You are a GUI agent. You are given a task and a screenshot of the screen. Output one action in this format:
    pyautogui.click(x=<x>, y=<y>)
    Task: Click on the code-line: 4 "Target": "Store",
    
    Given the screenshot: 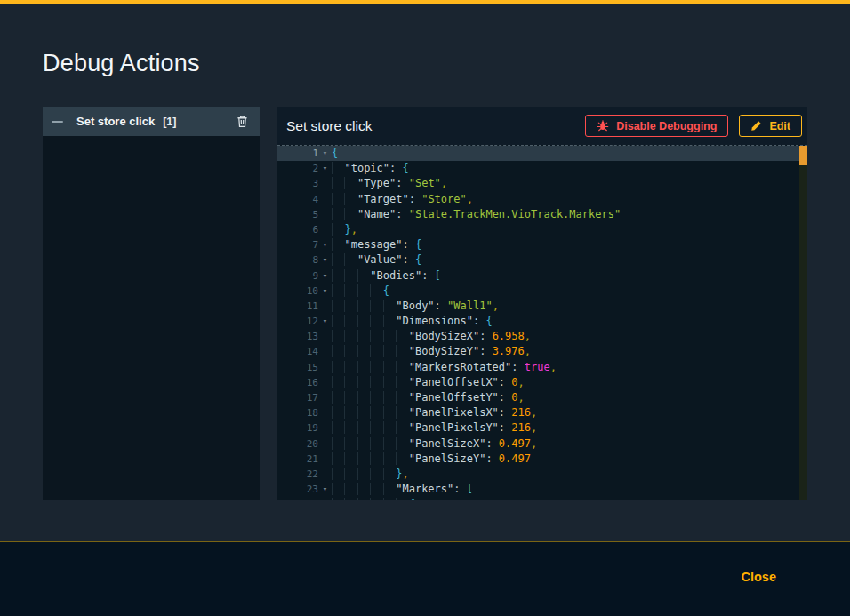 What is the action you would take?
    pyautogui.click(x=539, y=199)
    